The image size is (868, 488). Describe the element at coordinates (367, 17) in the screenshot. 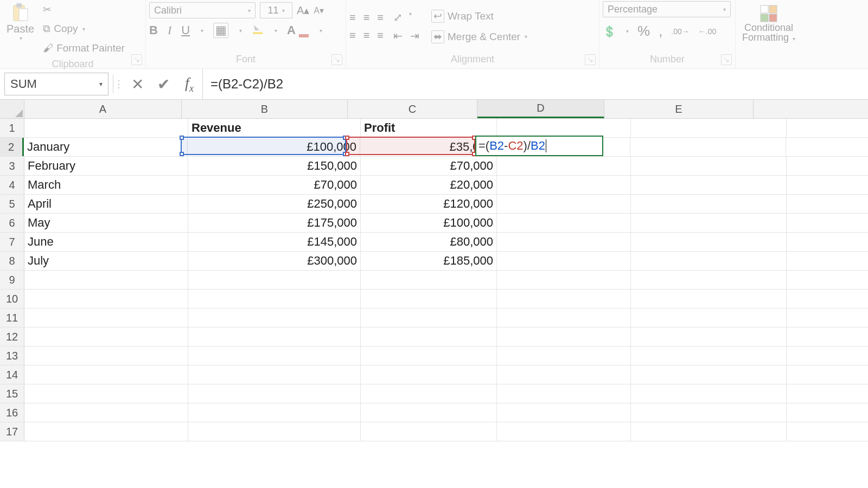

I see `align-middle-icon: ≡` at that location.